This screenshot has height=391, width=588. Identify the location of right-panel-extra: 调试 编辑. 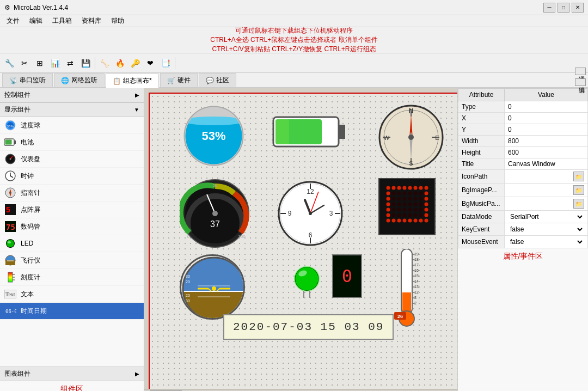
(580, 77).